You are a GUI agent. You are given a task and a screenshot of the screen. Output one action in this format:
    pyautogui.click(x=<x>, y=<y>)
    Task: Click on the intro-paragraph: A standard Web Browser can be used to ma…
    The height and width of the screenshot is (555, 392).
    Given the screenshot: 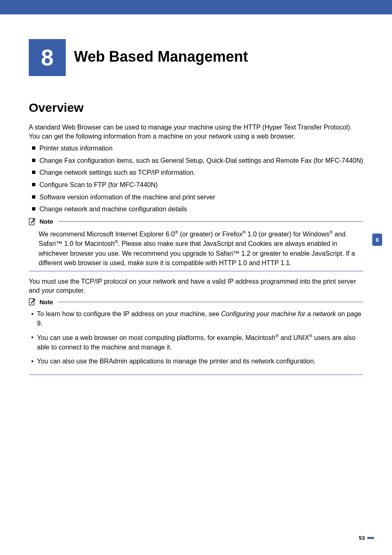 What is the action you would take?
    pyautogui.click(x=196, y=132)
    